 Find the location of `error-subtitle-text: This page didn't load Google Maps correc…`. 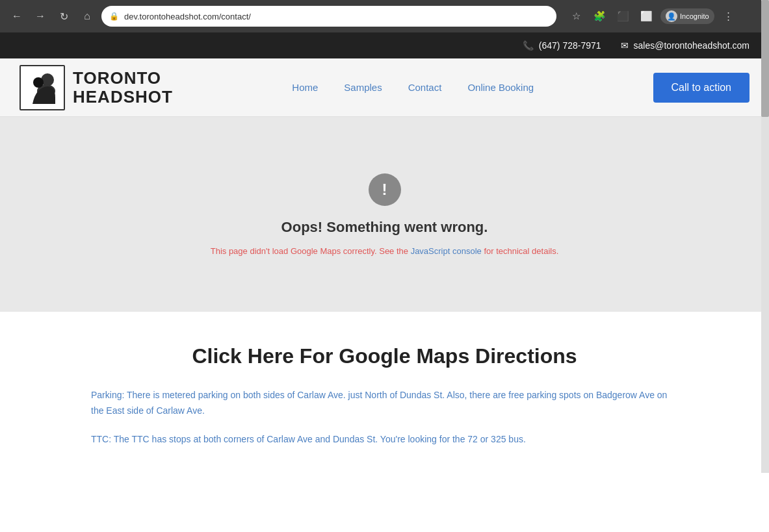

error-subtitle-text: This page didn't load Google Maps correc… is located at coordinates (311, 251).